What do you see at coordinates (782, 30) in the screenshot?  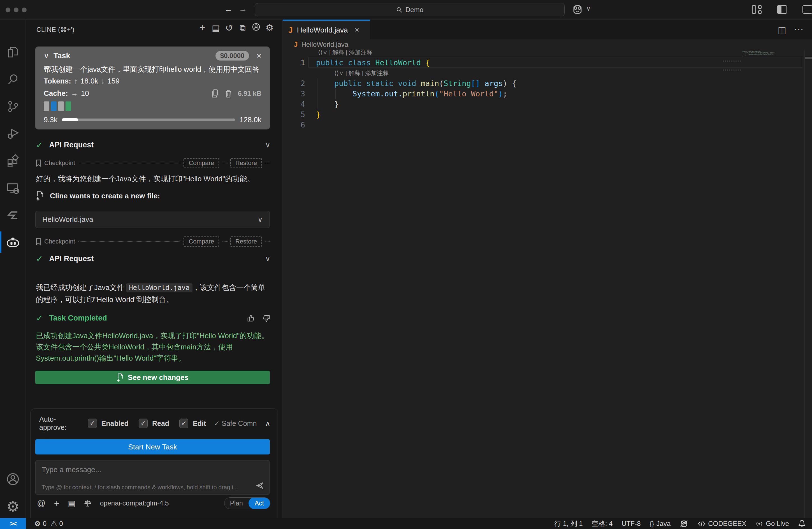 I see `split-editor-icon: ◫` at bounding box center [782, 30].